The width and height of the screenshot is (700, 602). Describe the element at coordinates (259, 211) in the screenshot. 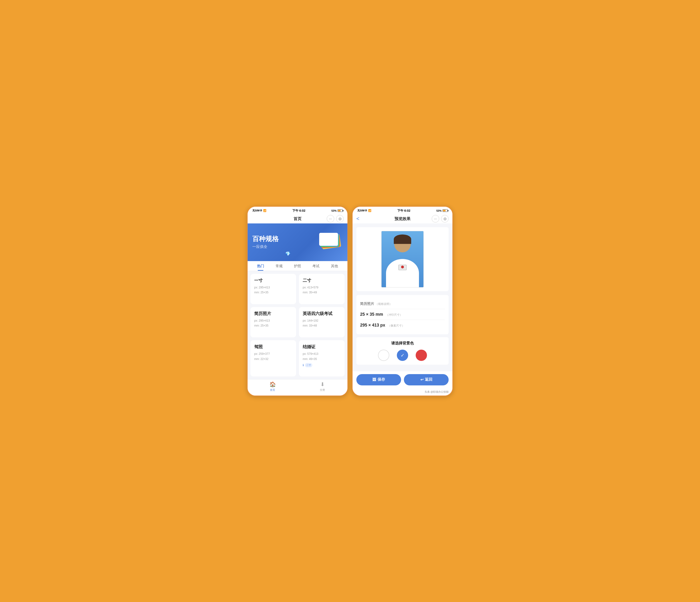

I see `status-left-1: 无SIM卡 📶` at that location.